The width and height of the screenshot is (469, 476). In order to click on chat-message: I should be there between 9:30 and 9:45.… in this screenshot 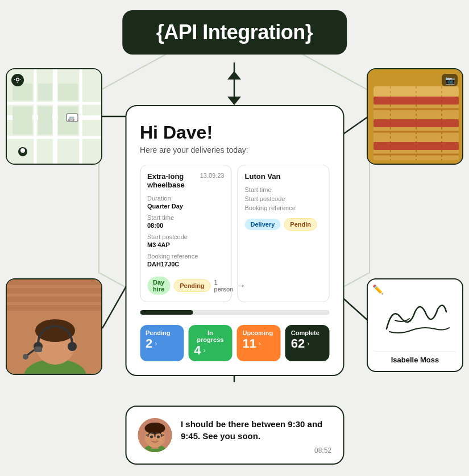, I will do `click(256, 430)`.